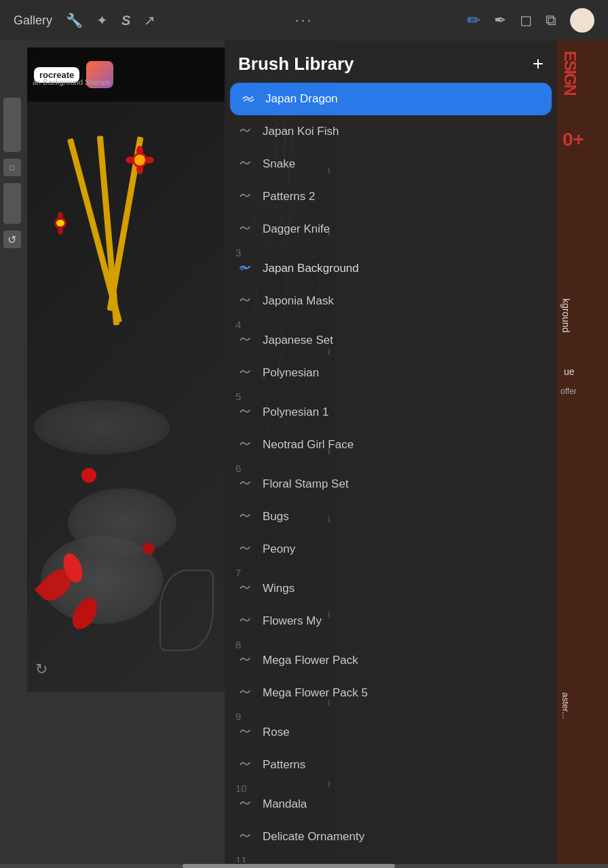 This screenshot has width=608, height=868. I want to click on wrench-icon: 🔧, so click(75, 20).